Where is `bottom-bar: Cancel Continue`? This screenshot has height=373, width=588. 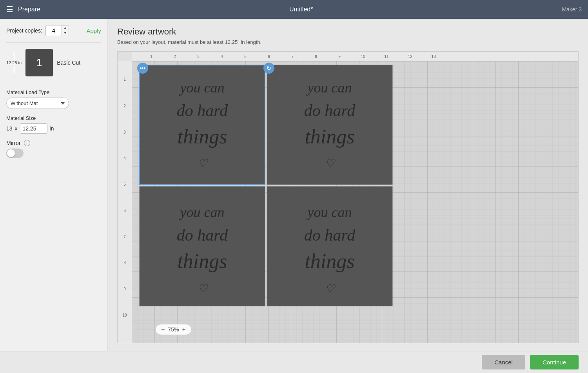 bottom-bar: Cancel Continue is located at coordinates (294, 362).